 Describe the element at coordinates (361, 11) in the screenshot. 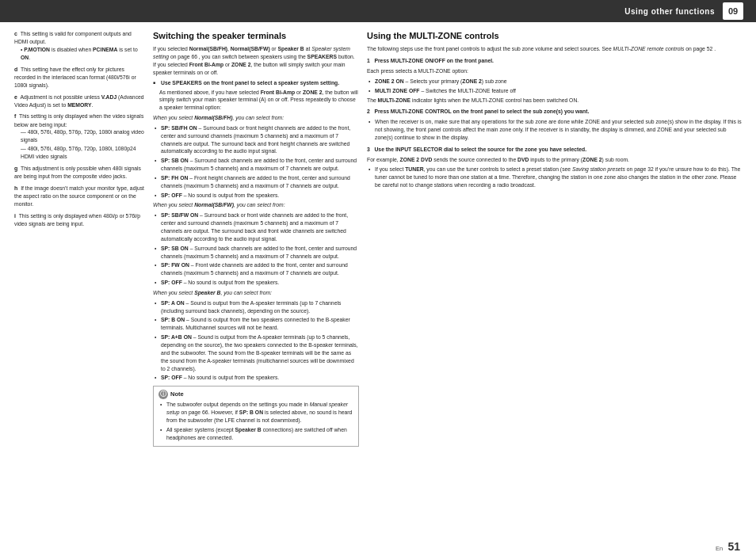

I see `header-title: Using other functions` at that location.